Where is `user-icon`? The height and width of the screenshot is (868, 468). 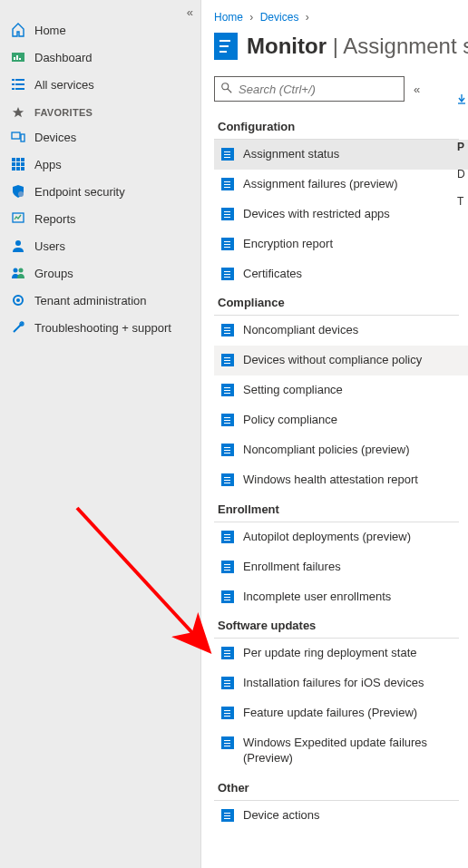
user-icon is located at coordinates (18, 246).